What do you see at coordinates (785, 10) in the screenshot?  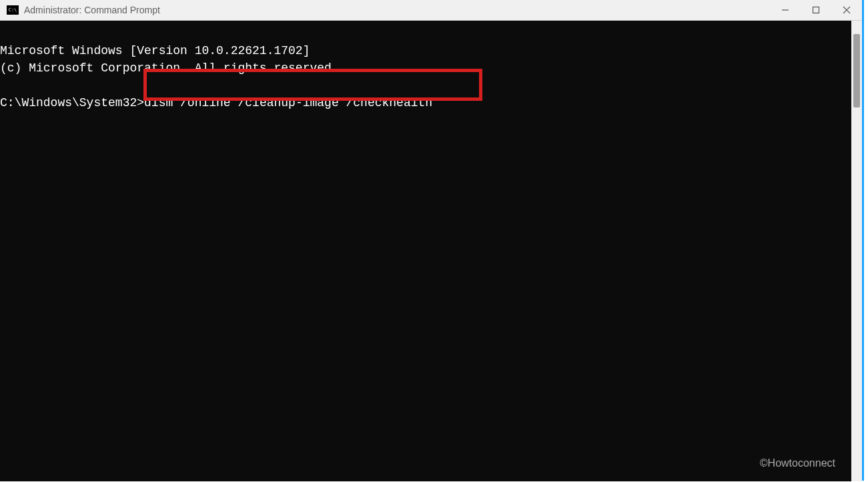 I see `minimize-button` at bounding box center [785, 10].